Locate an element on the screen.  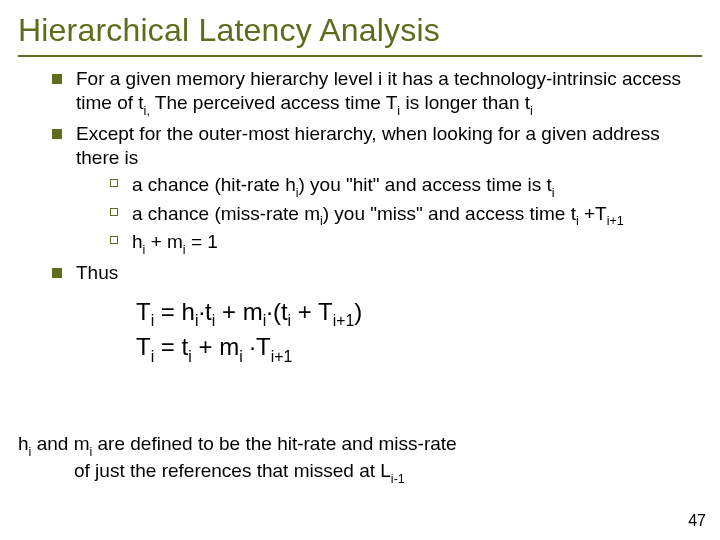
text: a chance (miss-rate is located at coordinates (218, 214).